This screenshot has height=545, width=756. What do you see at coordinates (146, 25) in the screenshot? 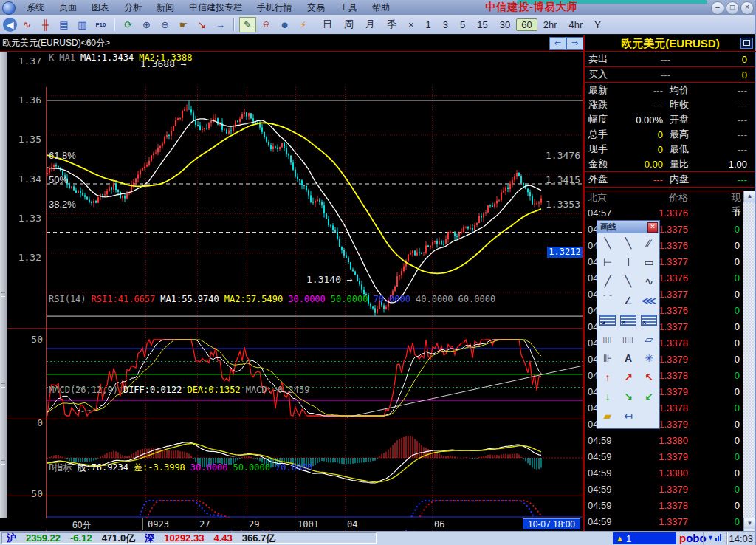
I see `zoom-in-icon: ⊕` at bounding box center [146, 25].